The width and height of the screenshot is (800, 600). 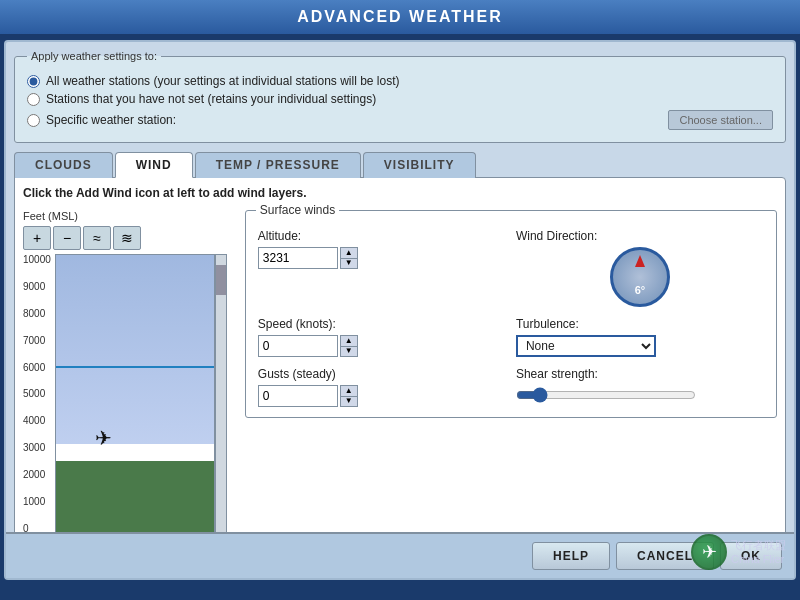 What do you see at coordinates (97, 238) in the screenshot?
I see `add-wind-icon: ≈` at bounding box center [97, 238].